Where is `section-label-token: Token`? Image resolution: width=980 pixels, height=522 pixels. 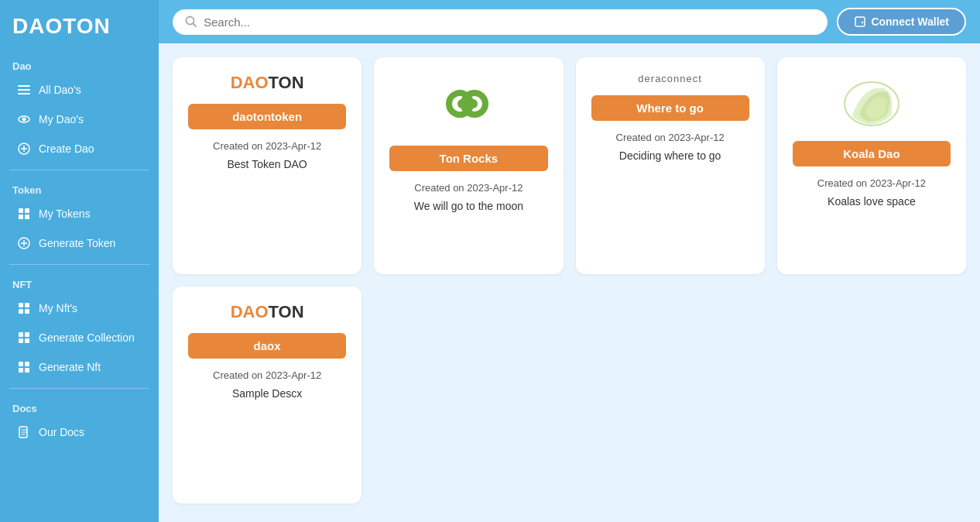 section-label-token: Token is located at coordinates (79, 187).